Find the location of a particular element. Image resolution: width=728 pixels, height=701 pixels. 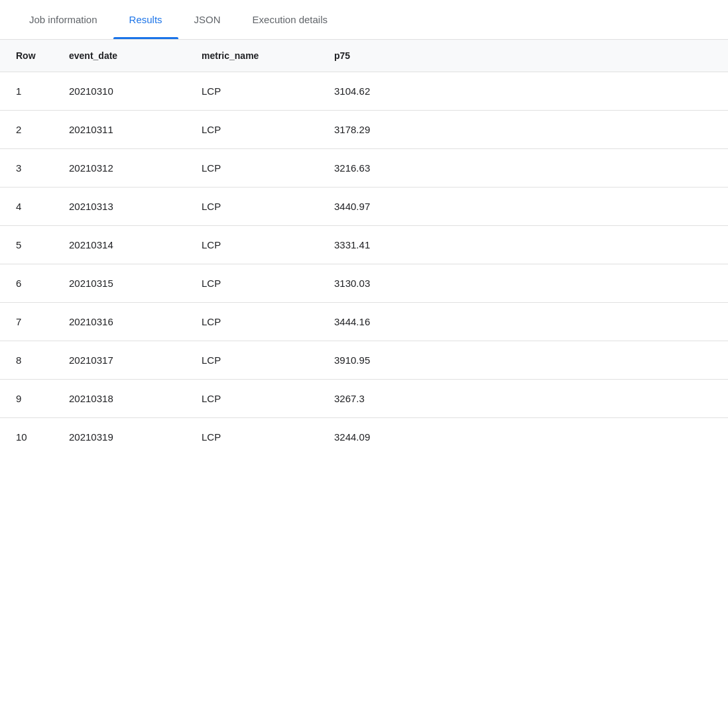

cell-event_date: 20210315 is located at coordinates (119, 284).